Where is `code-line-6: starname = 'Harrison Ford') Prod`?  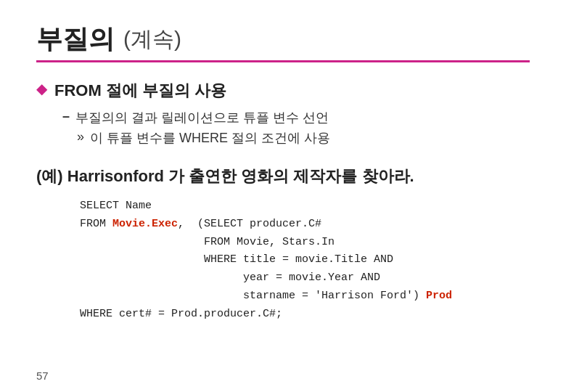
code-line-6: starname = 'Harrison Ford') Prod is located at coordinates (305, 296).